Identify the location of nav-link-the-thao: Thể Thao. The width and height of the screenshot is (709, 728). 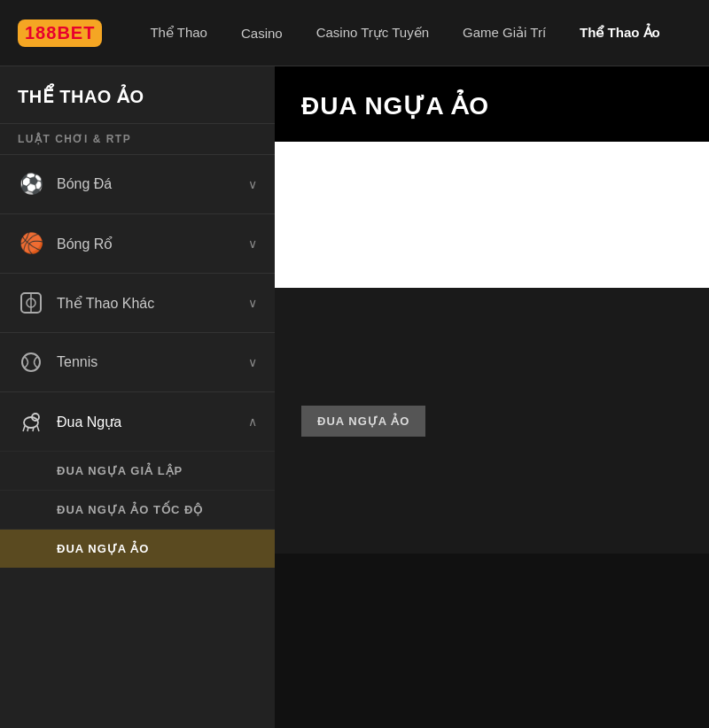
(179, 33).